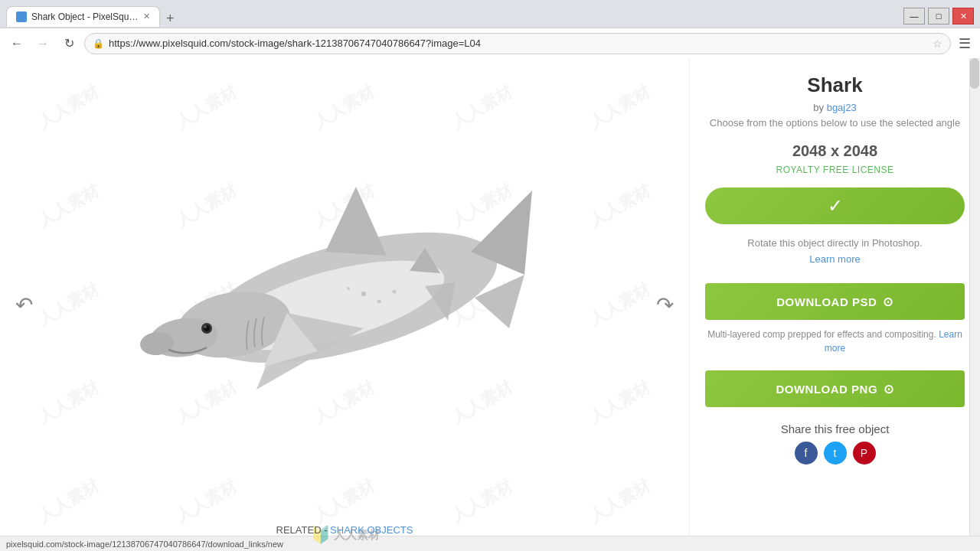 This screenshot has width=980, height=551. Describe the element at coordinates (518, 43) in the screenshot. I see `url-text: https://www.pixelsquid.com/stock-image/s…` at that location.